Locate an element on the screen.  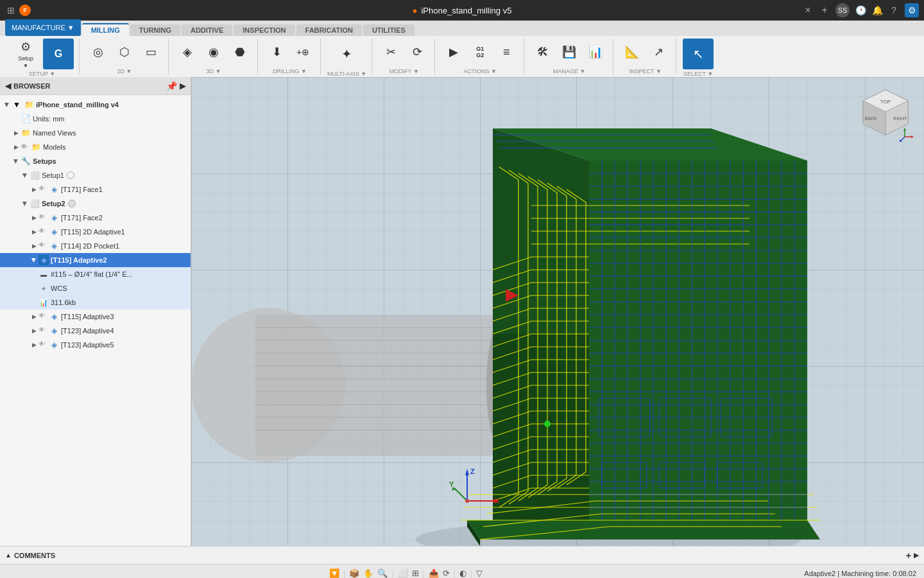
settings-icon: ⚙ is located at coordinates (912, 10).